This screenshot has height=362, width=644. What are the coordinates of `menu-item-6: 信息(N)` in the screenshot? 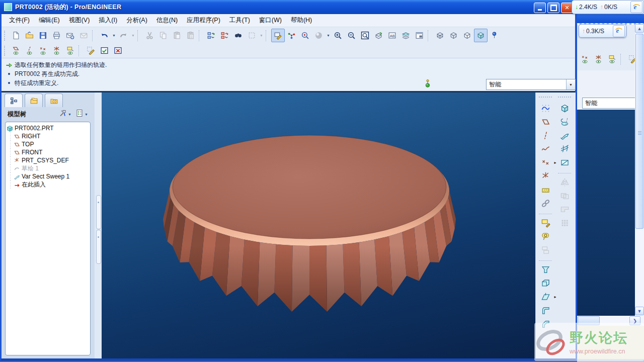 It's located at (167, 20).